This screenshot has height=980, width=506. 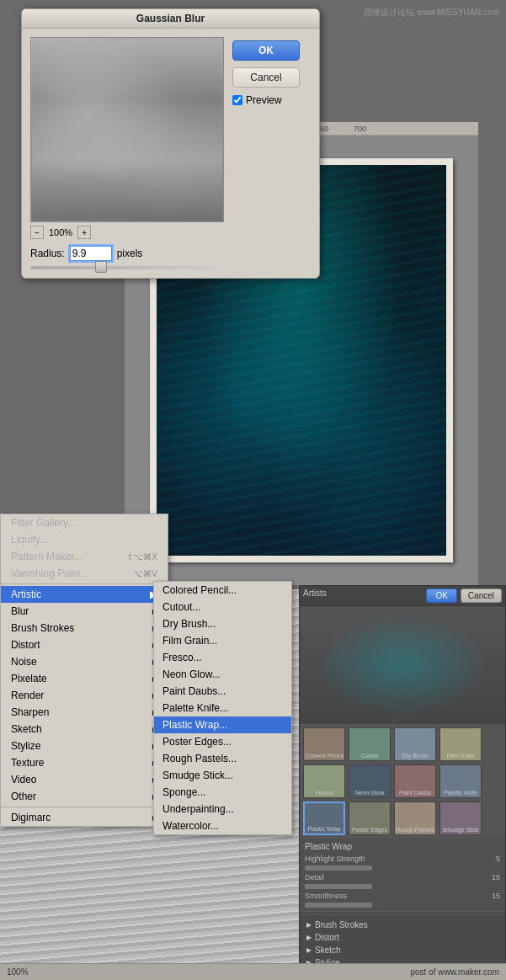 I want to click on stylize-menu-item: Stylize, so click(x=84, y=746).